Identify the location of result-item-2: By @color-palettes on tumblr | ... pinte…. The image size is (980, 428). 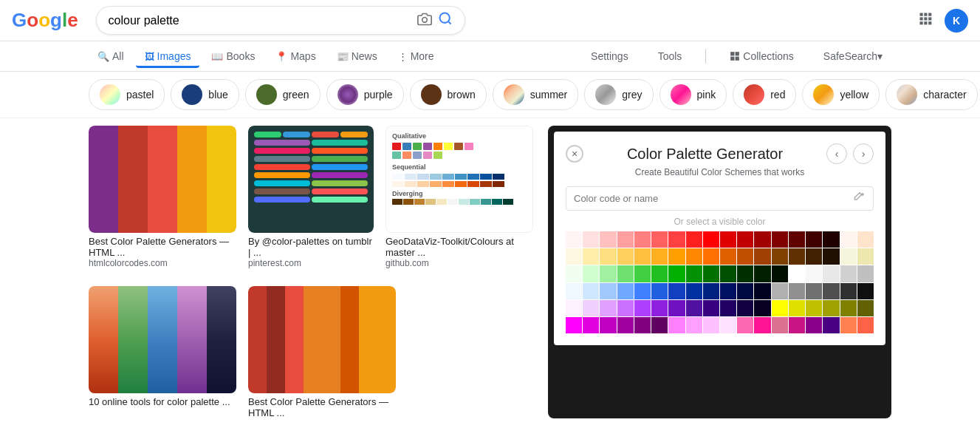
(311, 197).